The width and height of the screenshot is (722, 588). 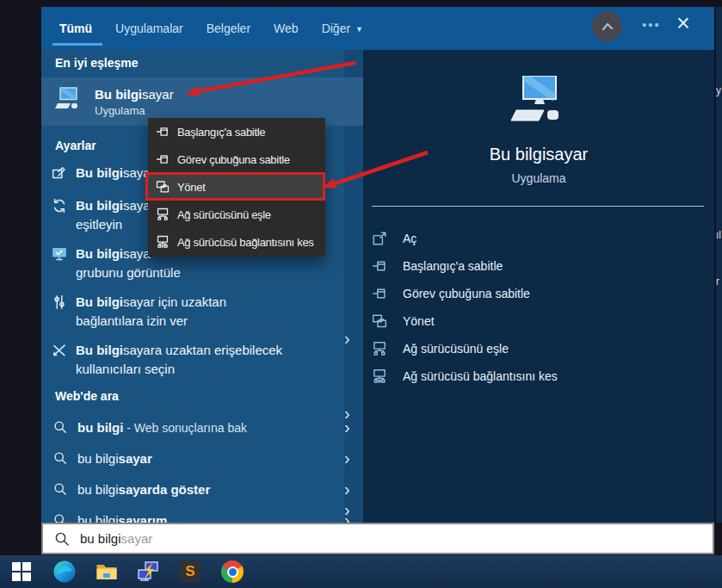 What do you see at coordinates (96, 63) in the screenshot?
I see `best-match-header: En iyi eşleşme` at bounding box center [96, 63].